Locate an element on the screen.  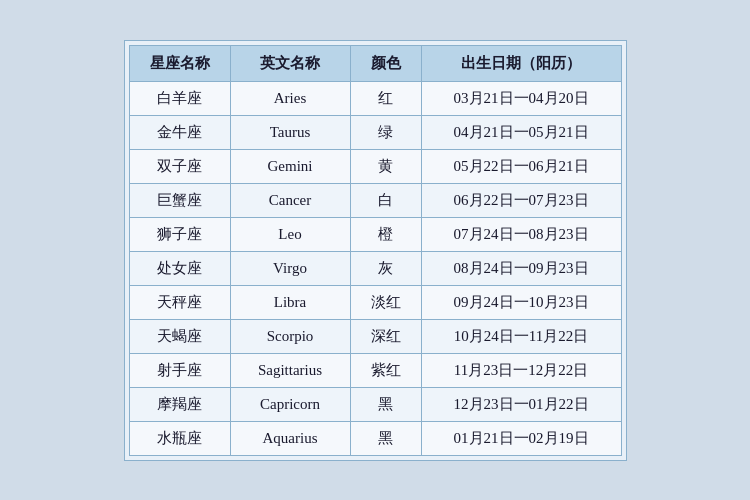
header-date: 出生日期（阳历） is located at coordinates (521, 63).